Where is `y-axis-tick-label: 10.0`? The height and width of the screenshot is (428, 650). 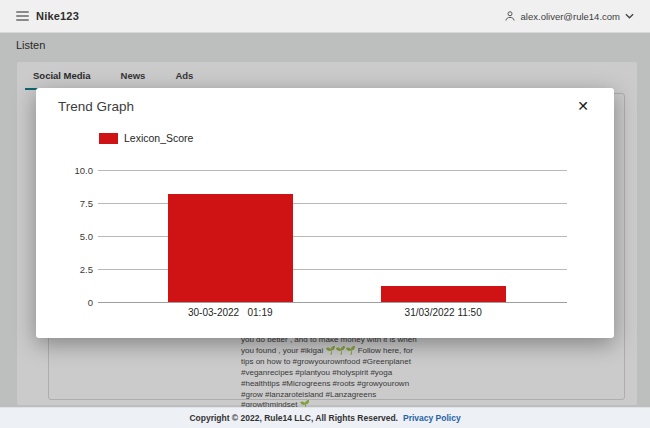
y-axis-tick-label: 10.0 is located at coordinates (84, 170).